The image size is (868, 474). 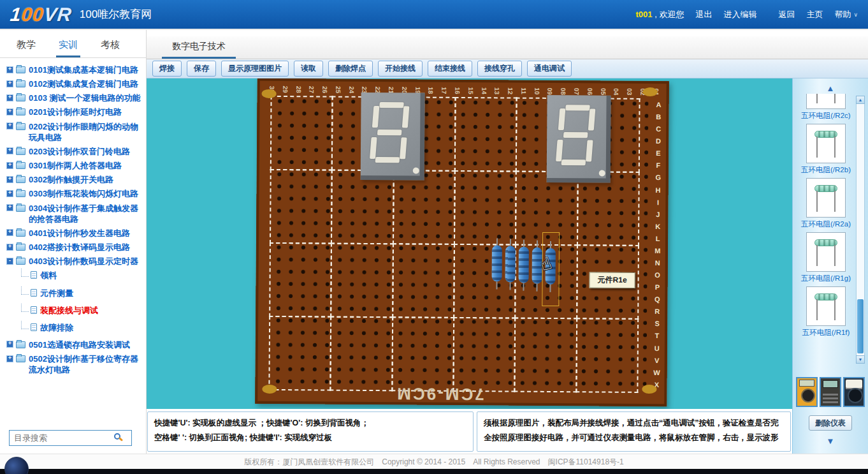 What do you see at coordinates (75, 132) in the screenshot?
I see `tree-item: 0202设计制作眼睛闪烁的动物玩具电路` at bounding box center [75, 132].